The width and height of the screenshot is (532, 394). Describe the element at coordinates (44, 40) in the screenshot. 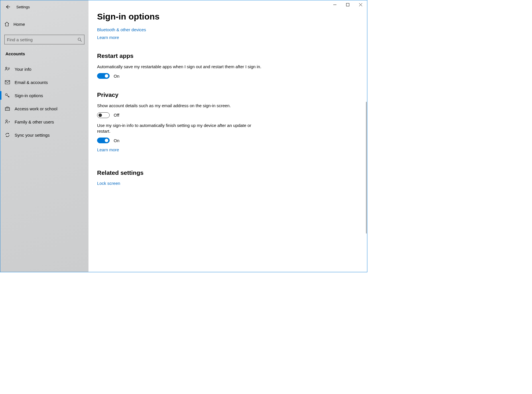

I see `search-input-container` at that location.